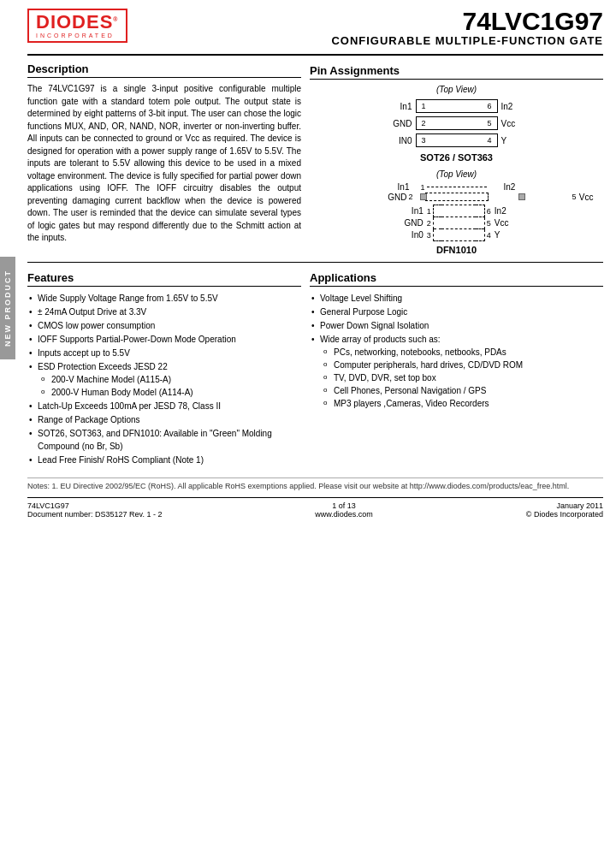 Image resolution: width=616 pixels, height=866 pixels. Describe the element at coordinates (164, 370) in the screenshot. I see `features-section: Features Wide Supply Voltage Range from …` at that location.